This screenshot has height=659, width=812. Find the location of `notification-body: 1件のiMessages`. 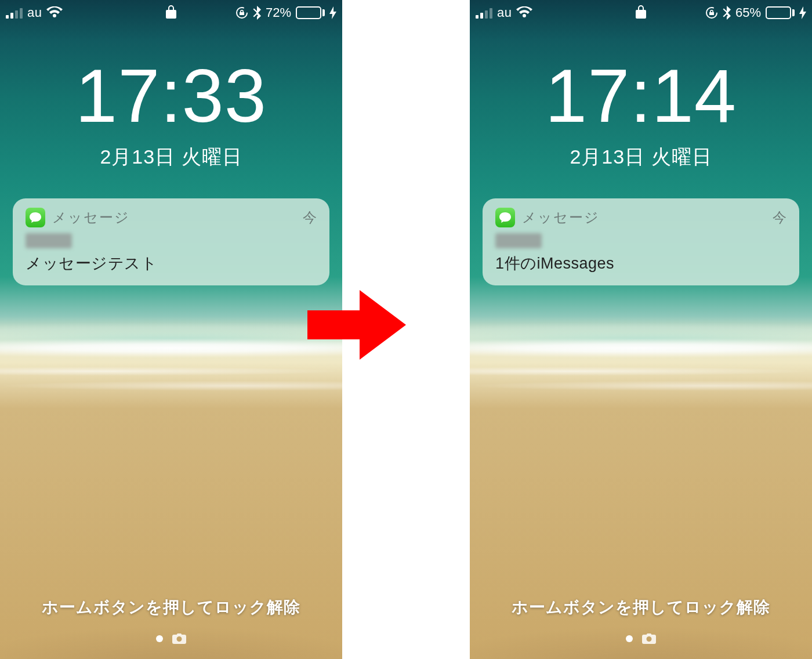

notification-body: 1件のiMessages is located at coordinates (641, 263).